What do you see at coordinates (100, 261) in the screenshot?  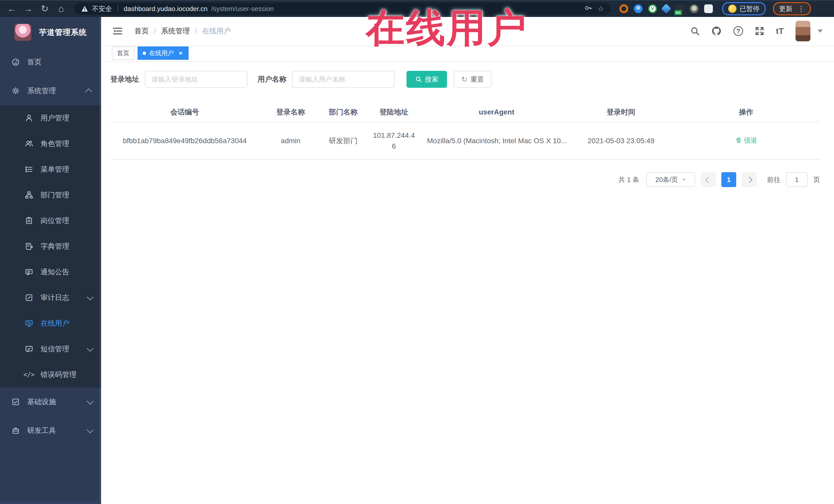 I see `sidebar-scrollbar` at bounding box center [100, 261].